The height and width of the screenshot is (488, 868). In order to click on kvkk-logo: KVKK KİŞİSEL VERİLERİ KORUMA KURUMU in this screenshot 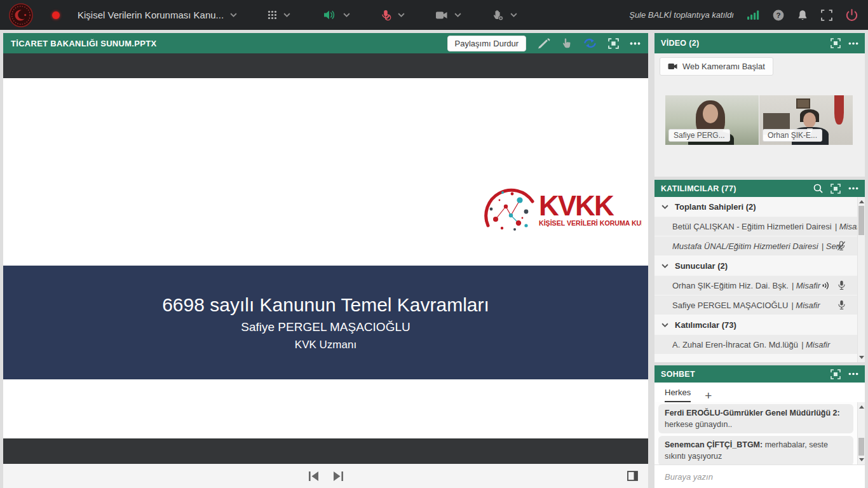, I will do `click(562, 210)`.